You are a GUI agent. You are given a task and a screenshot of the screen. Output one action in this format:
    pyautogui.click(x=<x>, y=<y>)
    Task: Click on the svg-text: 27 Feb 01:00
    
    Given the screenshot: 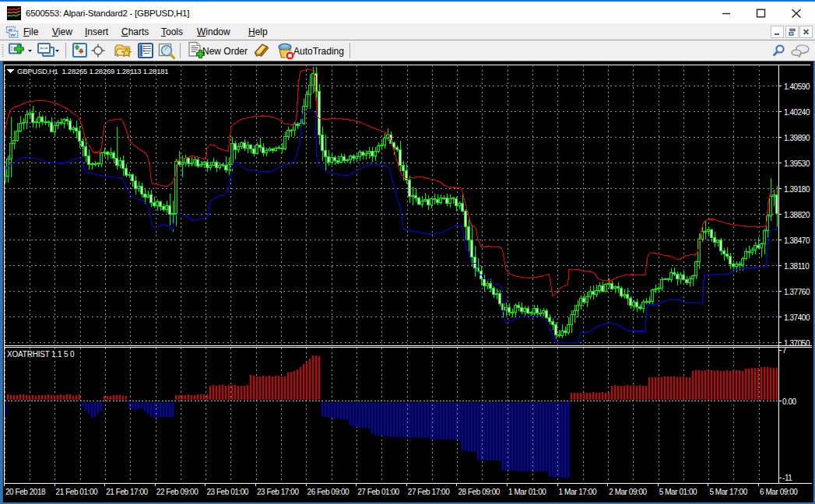 What is the action you would take?
    pyautogui.click(x=378, y=492)
    